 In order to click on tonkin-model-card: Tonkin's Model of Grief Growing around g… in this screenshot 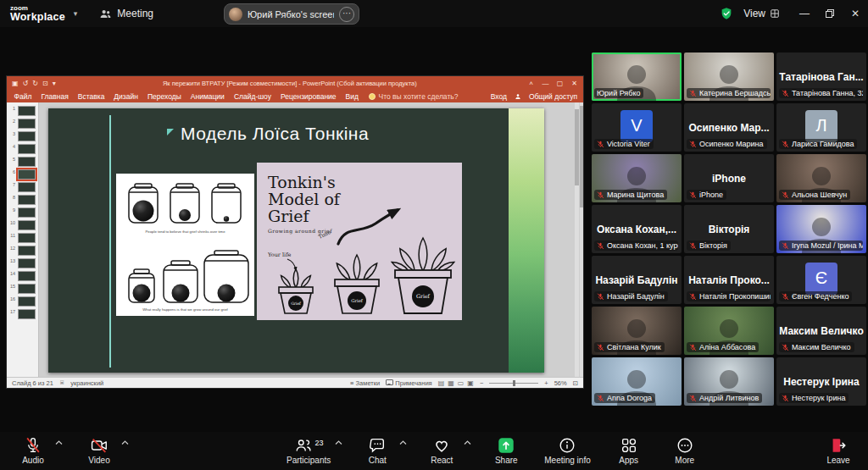, I will do `click(359, 241)`.